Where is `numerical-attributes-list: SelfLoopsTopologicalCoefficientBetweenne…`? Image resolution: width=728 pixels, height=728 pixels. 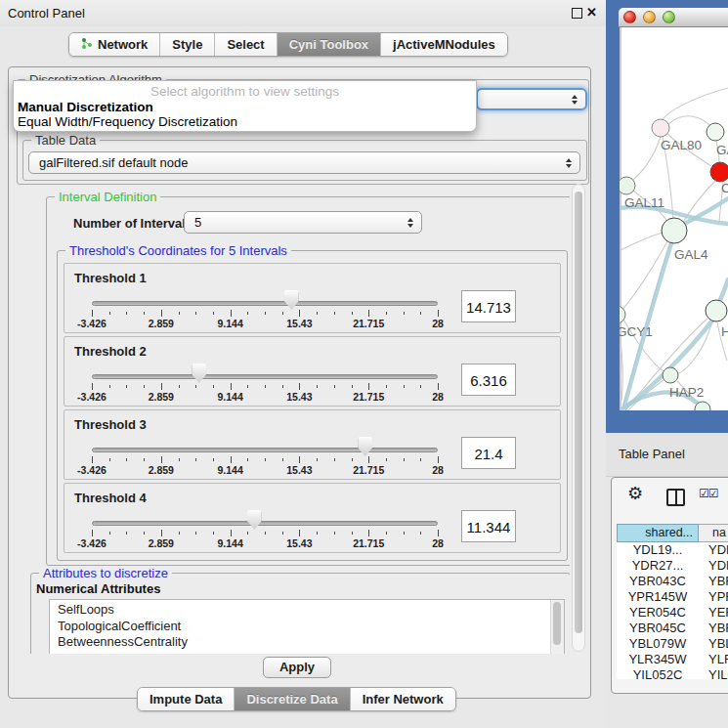
numerical-attributes-list: SelfLoopsTopologicalCoefficientBetweenne… is located at coordinates (307, 626).